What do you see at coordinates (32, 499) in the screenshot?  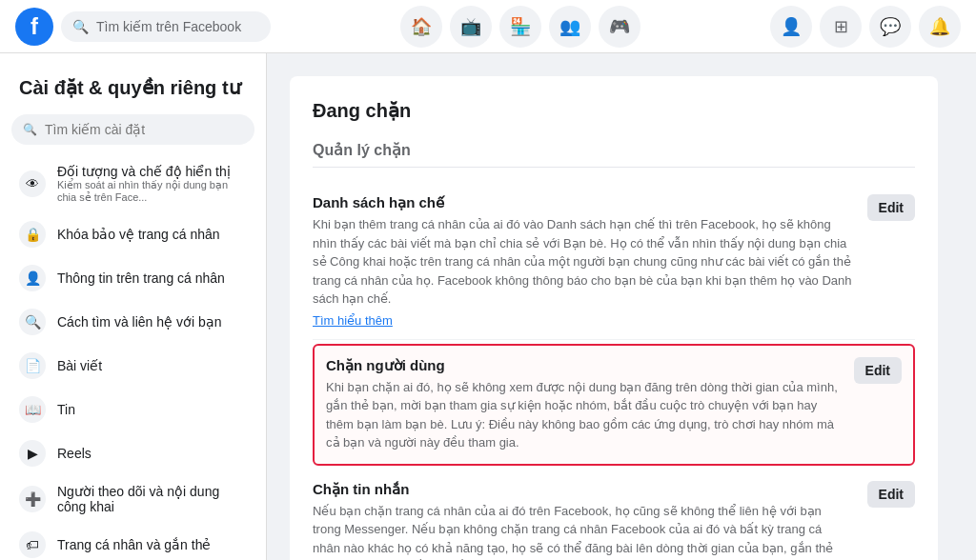 I see `followers-icon: ➕` at bounding box center [32, 499].